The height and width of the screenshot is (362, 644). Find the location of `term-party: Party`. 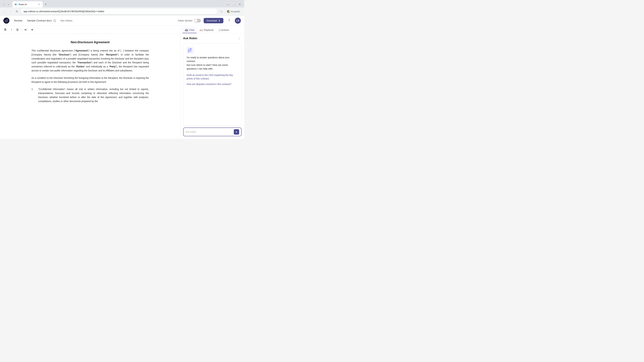

term-party: Party is located at coordinates (112, 66).